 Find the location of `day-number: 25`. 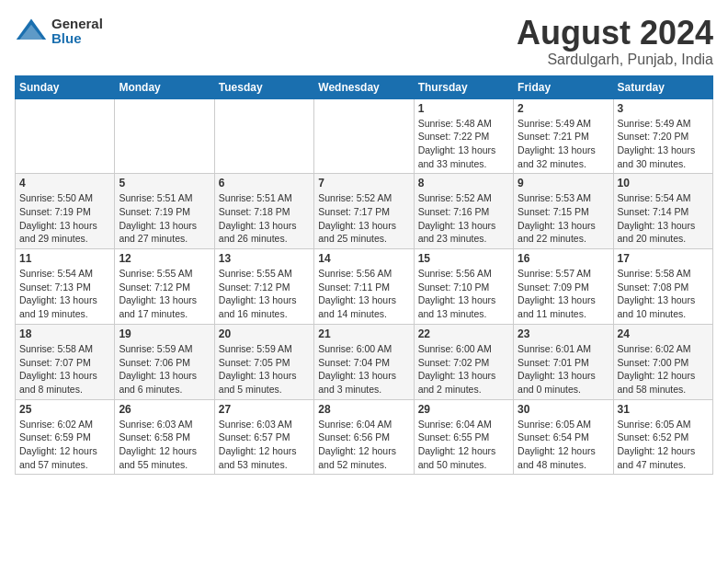

day-number: 25 is located at coordinates (64, 409).